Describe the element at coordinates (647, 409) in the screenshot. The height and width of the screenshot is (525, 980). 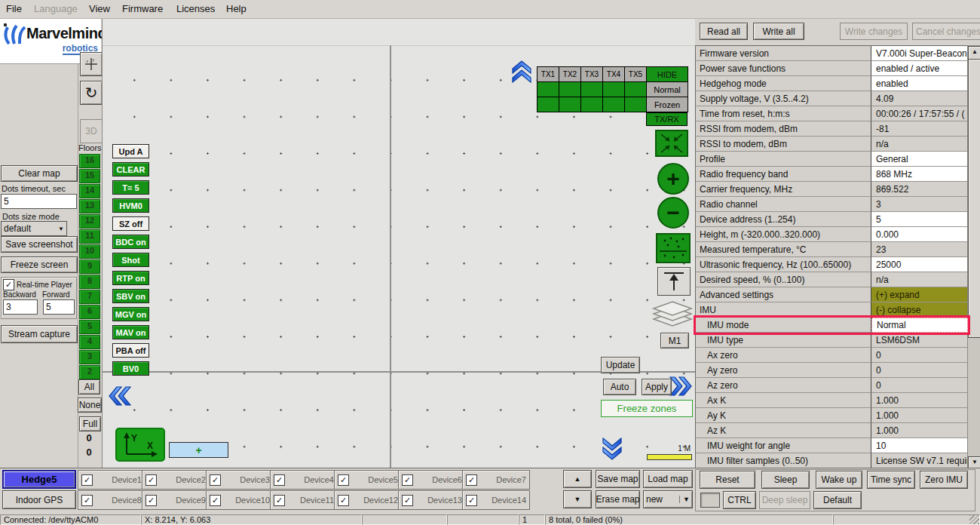
I see `freeze-zones-button: Freeze zones` at that location.